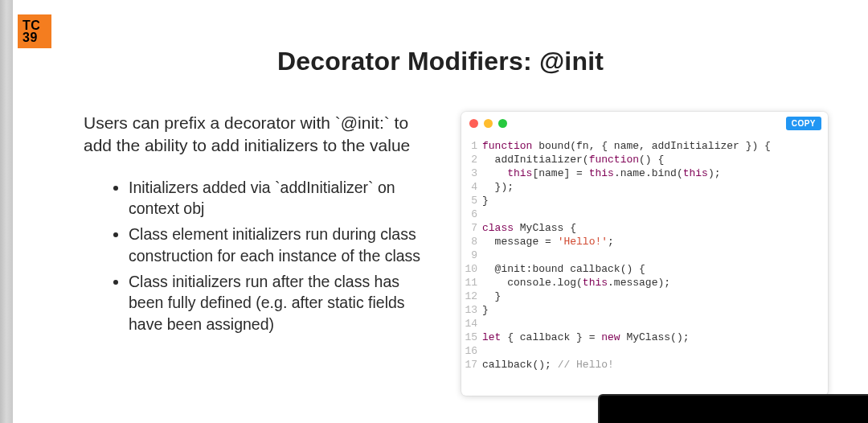  What do you see at coordinates (473, 214) in the screenshot?
I see `line-number: 6` at bounding box center [473, 214].